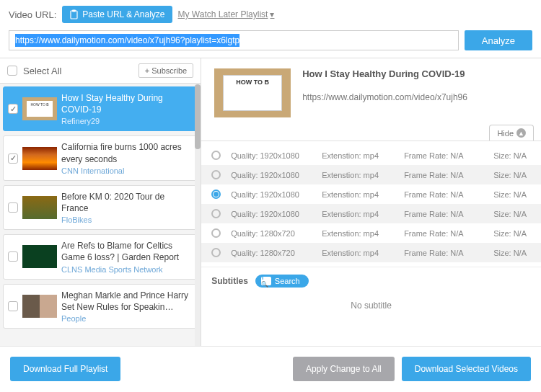 The image size is (541, 392). I want to click on select-all-label: Select All, so click(81, 71).